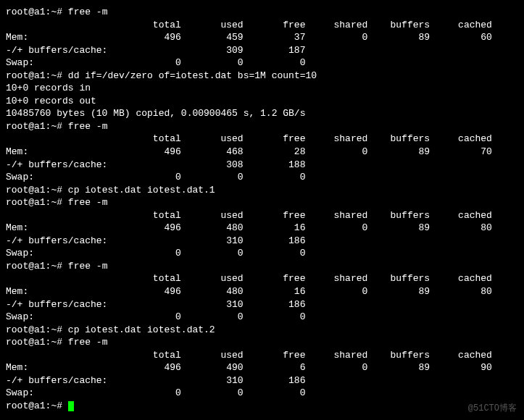  Describe the element at coordinates (262, 88) in the screenshot. I see `output-line: 10+0 records in` at that location.